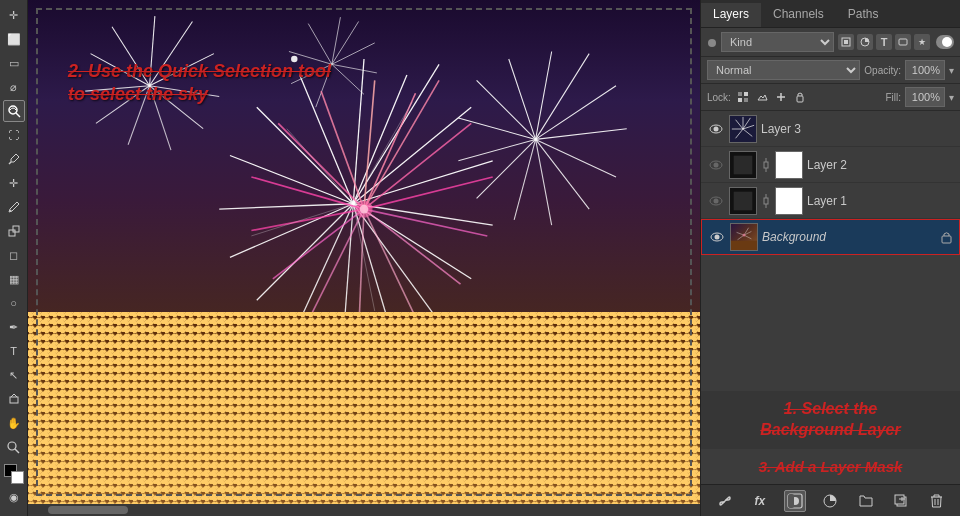 This screenshot has width=960, height=516. Describe the element at coordinates (716, 201) in the screenshot. I see `layer1-visibility` at that location.